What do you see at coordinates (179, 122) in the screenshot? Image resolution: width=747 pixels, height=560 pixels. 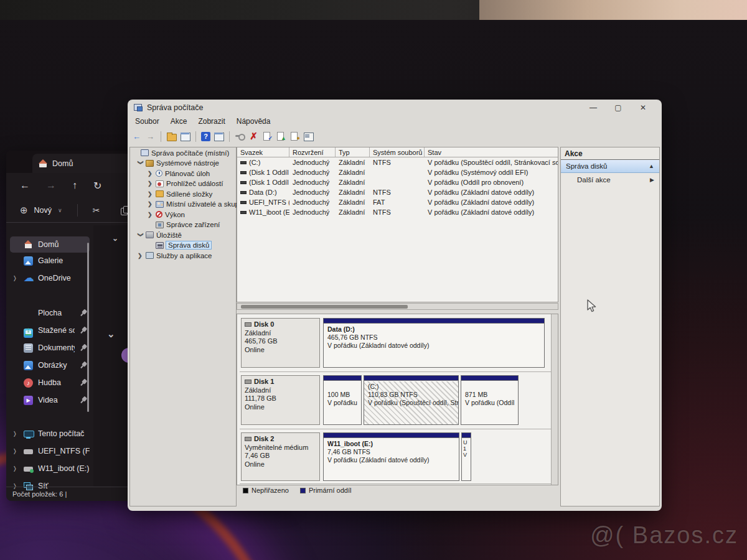 I see `menu-akce: Akce` at bounding box center [179, 122].